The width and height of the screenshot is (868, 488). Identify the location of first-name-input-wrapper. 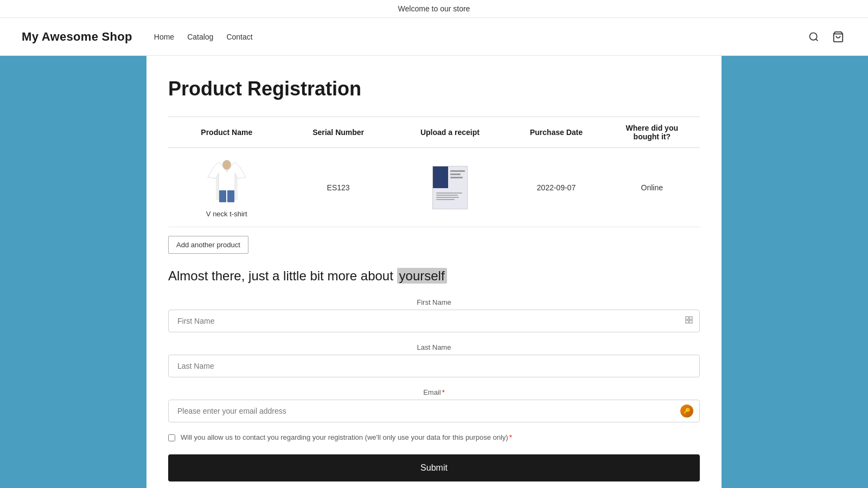
(434, 321).